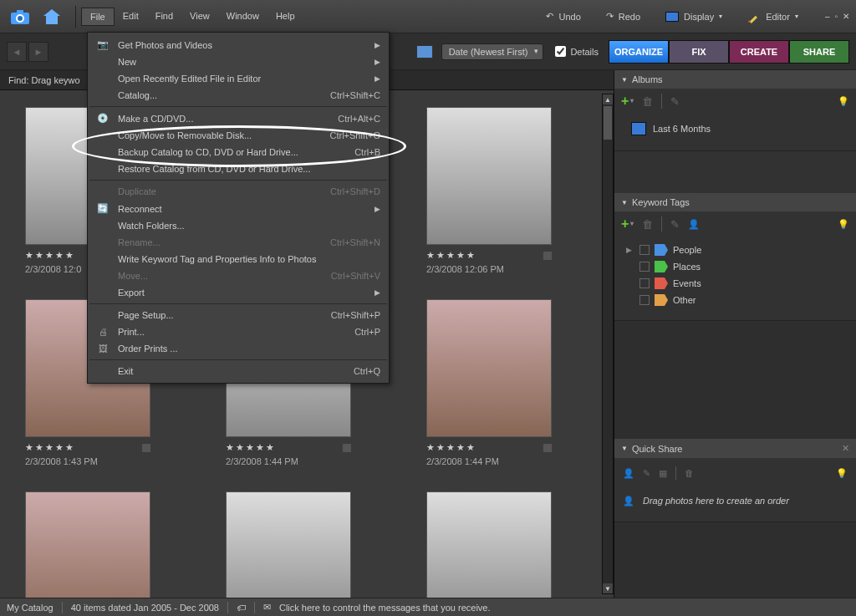 Image resolution: width=856 pixels, height=616 pixels. I want to click on menu-item: Catalog...Ctrl+Shift+C, so click(238, 95).